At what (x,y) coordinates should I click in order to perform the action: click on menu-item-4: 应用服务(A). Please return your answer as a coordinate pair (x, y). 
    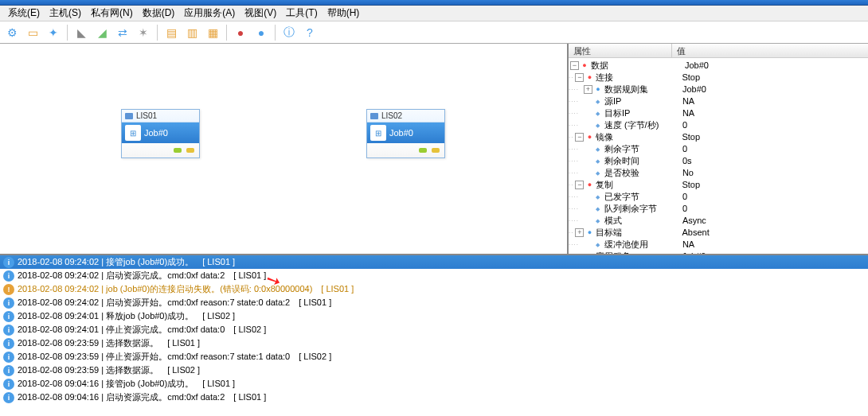
    Looking at the image, I should click on (209, 13).